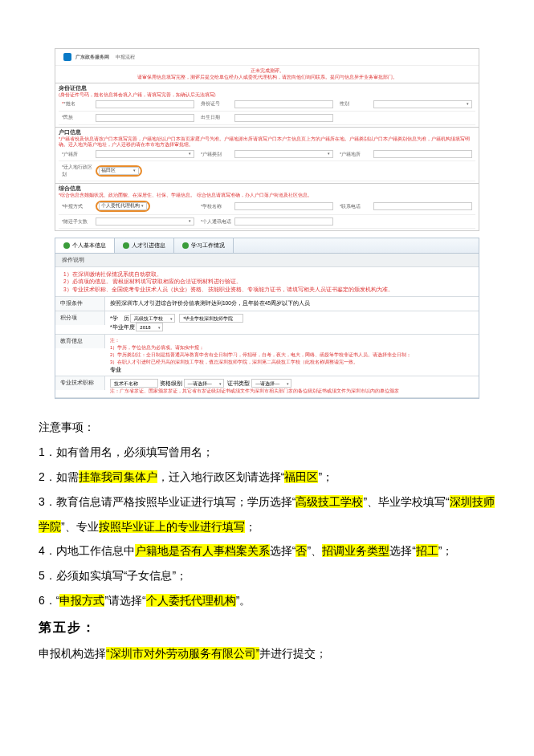  What do you see at coordinates (145, 246) in the screenshot?
I see `tab-talent: 人才引进信息` at bounding box center [145, 246].